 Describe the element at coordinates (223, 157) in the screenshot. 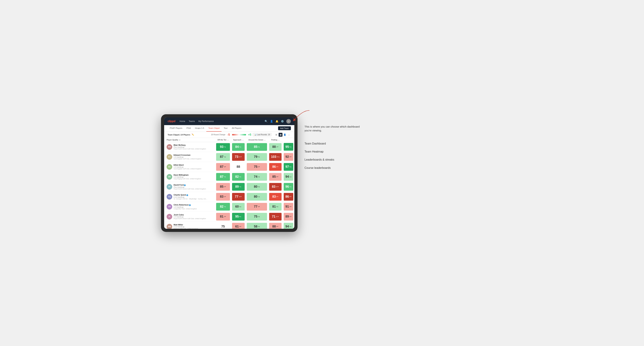

I see `score-cell-playerQuality: 87 1▲` at that location.